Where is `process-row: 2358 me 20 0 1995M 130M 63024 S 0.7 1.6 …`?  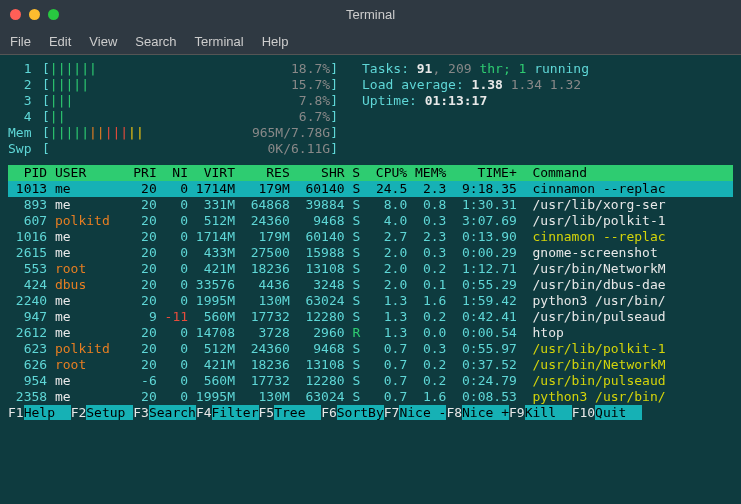 process-row: 2358 me 20 0 1995M 130M 63024 S 0.7 1.6 … is located at coordinates (370, 397).